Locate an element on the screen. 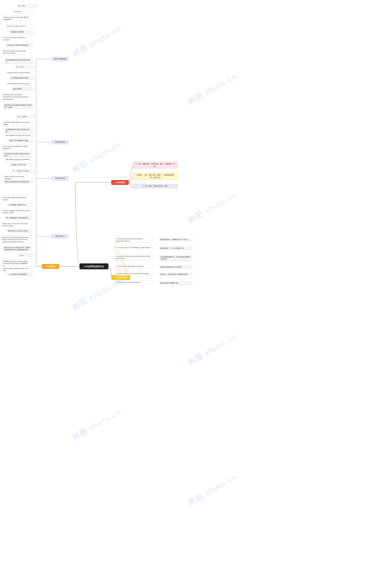 The height and width of the screenshot is (588, 370). sentence-exits: There was a rush for the exits when the … is located at coordinates (17, 225).